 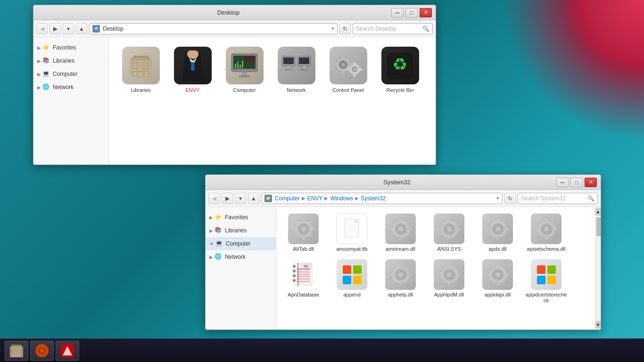 I want to click on sys32-sidebar-favorites: ▶ ⭐ Favorites, so click(x=240, y=217).